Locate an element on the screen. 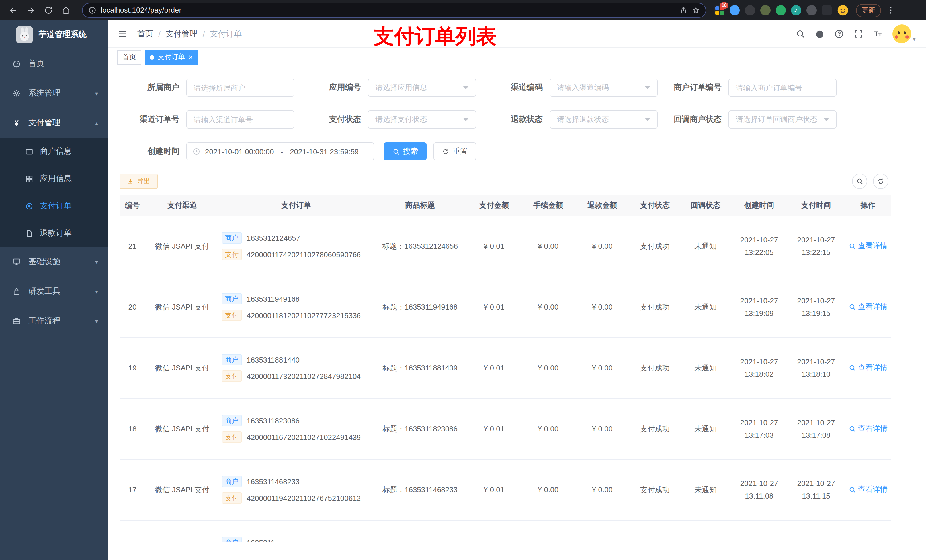  home-icon is located at coordinates (66, 11).